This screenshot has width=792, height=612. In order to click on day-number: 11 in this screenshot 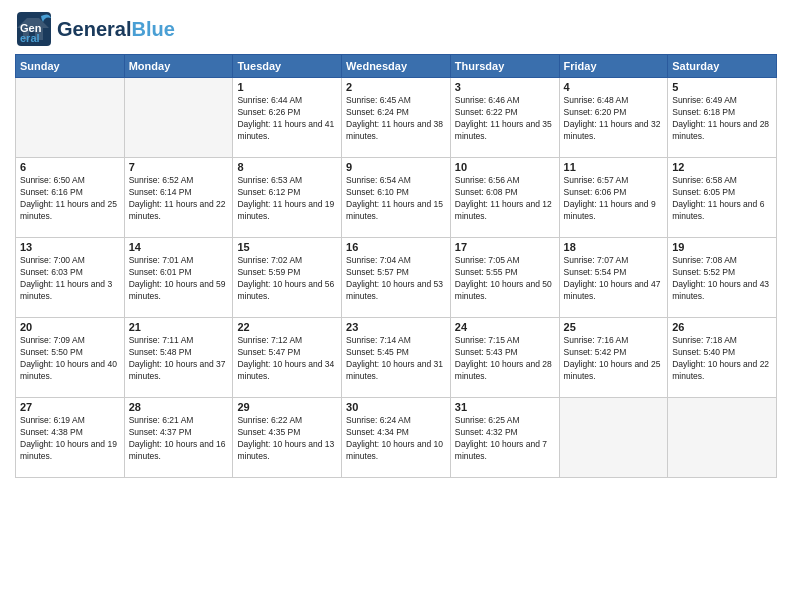, I will do `click(614, 167)`.